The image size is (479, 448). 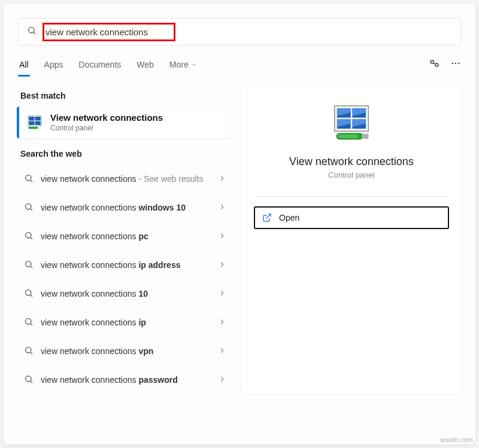 What do you see at coordinates (240, 32) in the screenshot?
I see `search-bar` at bounding box center [240, 32].